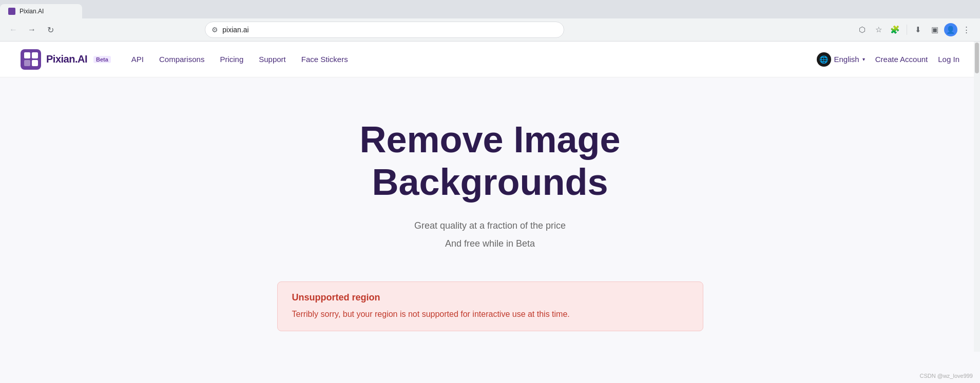 The width and height of the screenshot is (980, 383). I want to click on bookmark-icon: ☆, so click(879, 30).